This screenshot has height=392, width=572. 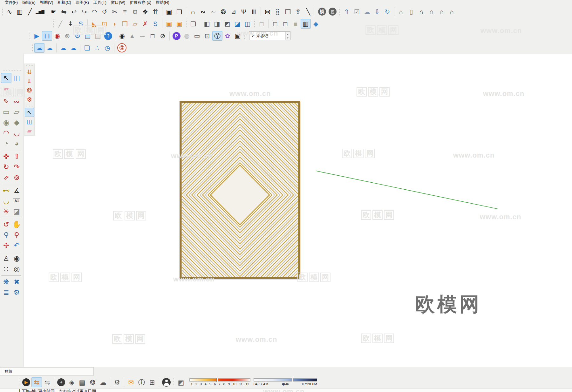 What do you see at coordinates (82, 3) in the screenshot?
I see `menu-item-4: 绘图(R)` at bounding box center [82, 3].